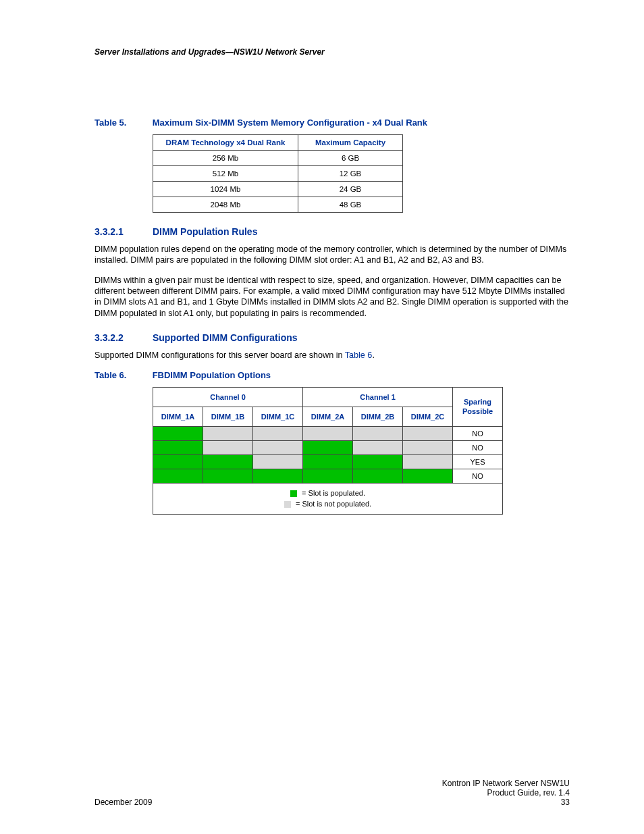  Describe the element at coordinates (328, 498) in the screenshot. I see `table6-legend: = Slot is populated. = Slot is not popul…` at that location.